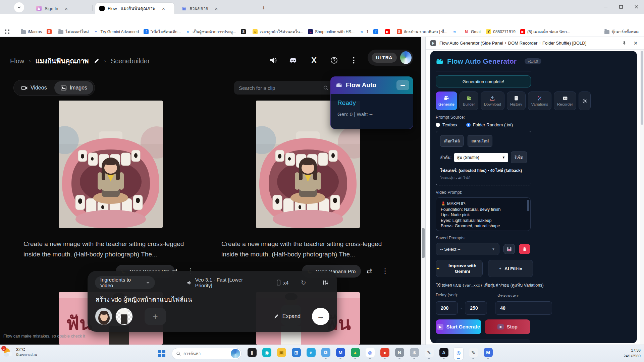 Image resolution: width=644 pixels, height=362 pixels. Describe the element at coordinates (303, 283) in the screenshot. I see `regenerate-icon: ↻` at that location.